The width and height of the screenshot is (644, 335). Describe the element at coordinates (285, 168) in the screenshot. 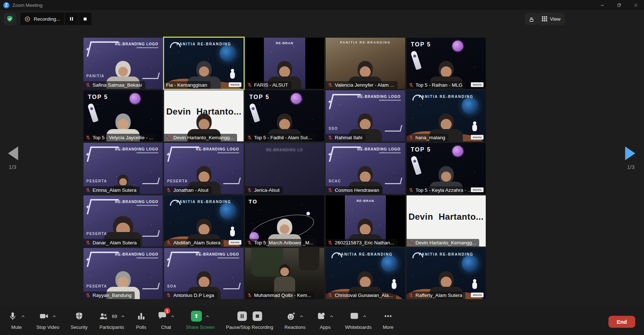

I see `participant-tile: RE-BRANDING LO Jerica-Alsut` at that location.